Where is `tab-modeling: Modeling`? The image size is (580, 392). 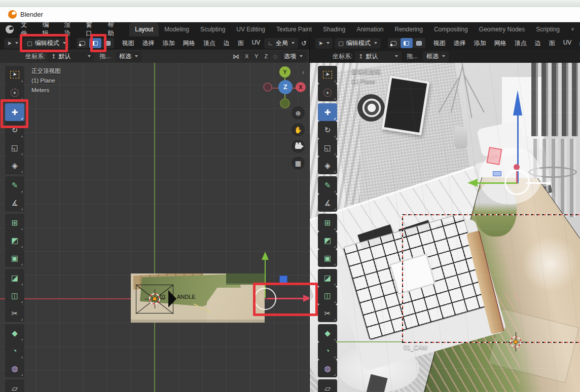 tab-modeling: Modeling is located at coordinates (176, 29).